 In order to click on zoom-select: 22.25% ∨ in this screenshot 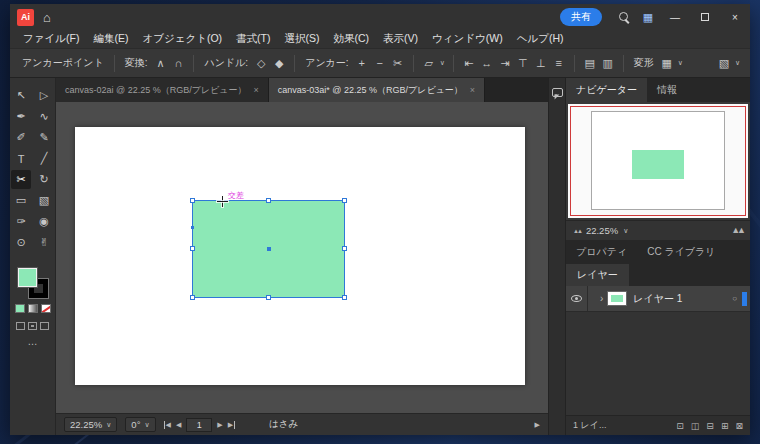, I will do `click(90, 424)`.